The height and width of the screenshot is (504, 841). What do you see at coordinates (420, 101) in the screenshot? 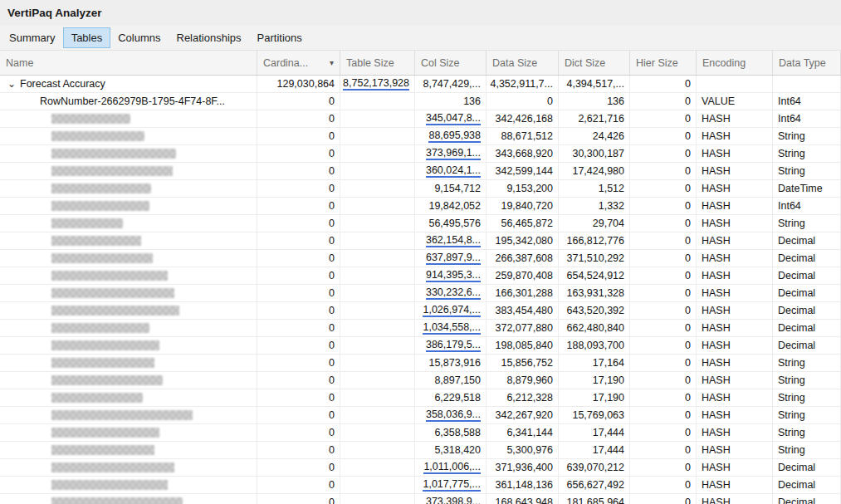
I see `table-row: RowNumber-2662979B-1795-4F74-8F...013601…` at bounding box center [420, 101].